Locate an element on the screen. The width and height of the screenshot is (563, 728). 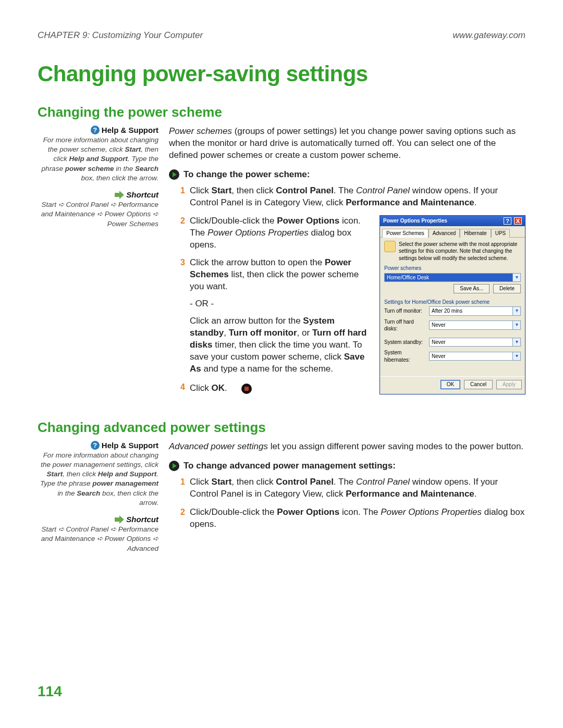
section2-heading: Changing advanced power settings is located at coordinates (282, 427).